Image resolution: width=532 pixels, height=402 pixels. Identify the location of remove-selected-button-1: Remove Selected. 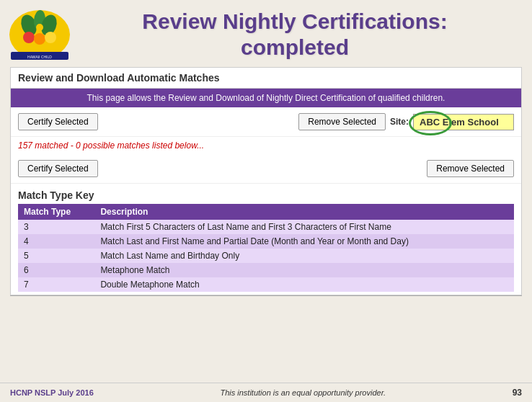
(342, 122).